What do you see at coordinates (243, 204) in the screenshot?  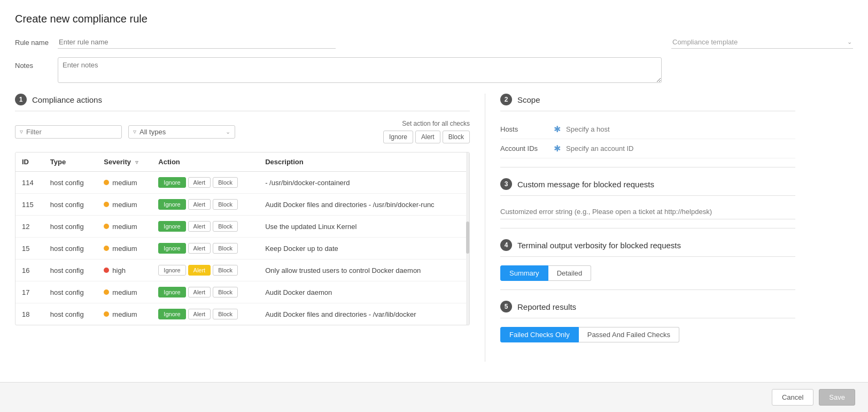 I see `table-row: 115 host config medium Ignore Alert Bloc…` at bounding box center [243, 204].